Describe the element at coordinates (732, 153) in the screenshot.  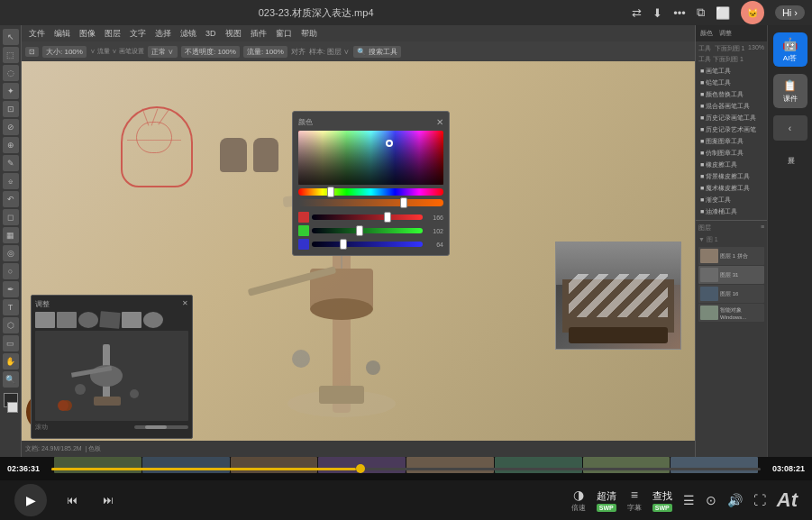
I see `tool-item-8: ■ 仿制图章工具` at that location.